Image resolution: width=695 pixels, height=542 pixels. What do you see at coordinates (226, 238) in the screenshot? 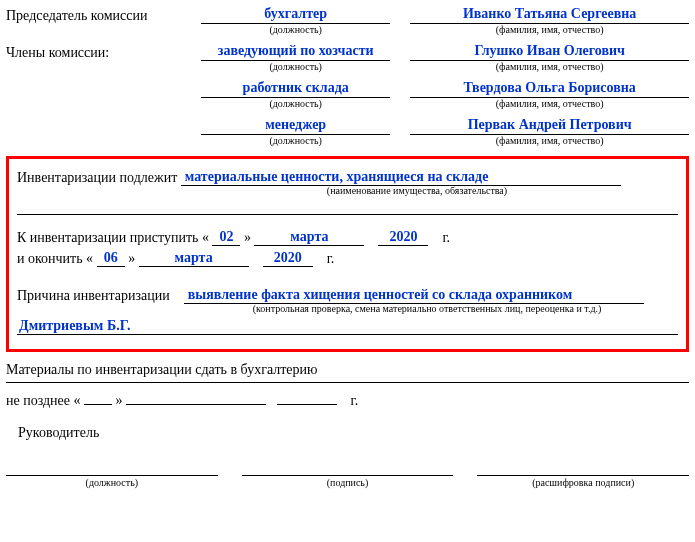
I see `start-day: 02` at bounding box center [226, 238].